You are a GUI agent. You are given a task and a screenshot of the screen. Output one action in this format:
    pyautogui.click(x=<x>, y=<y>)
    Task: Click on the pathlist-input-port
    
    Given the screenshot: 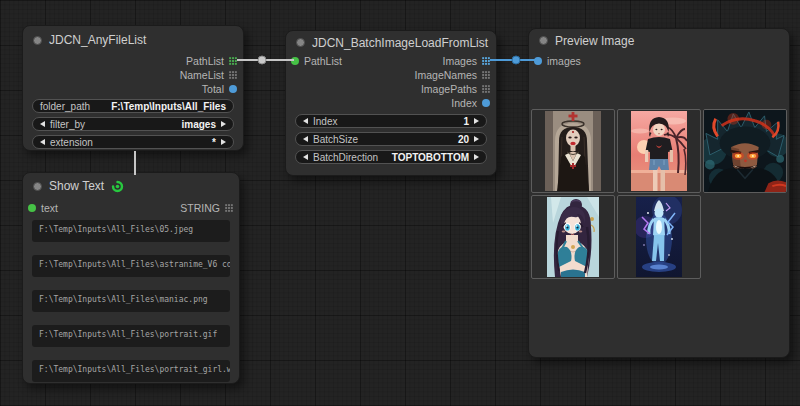 What is the action you would take?
    pyautogui.click(x=295, y=61)
    